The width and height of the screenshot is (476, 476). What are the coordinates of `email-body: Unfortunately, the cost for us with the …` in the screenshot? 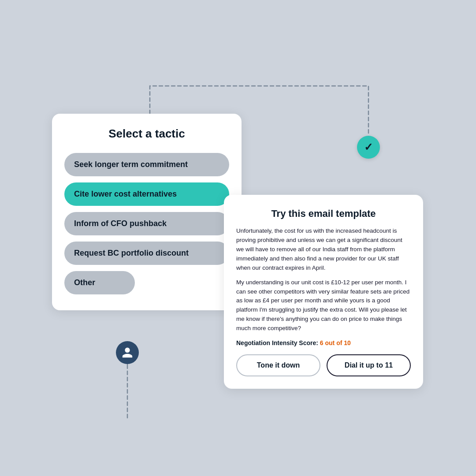 It's located at (324, 280).